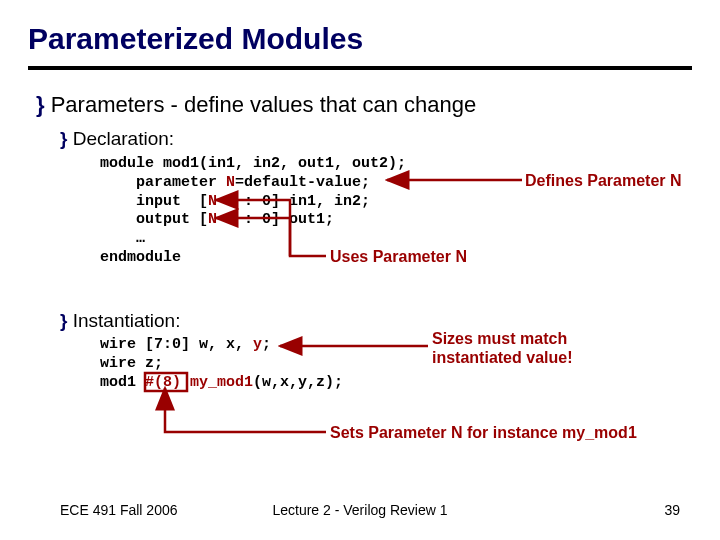 The height and width of the screenshot is (540, 720). Describe the element at coordinates (484, 433) in the screenshot. I see `annotation-sets: Sets Parameter N for instance my_mod1` at that location.